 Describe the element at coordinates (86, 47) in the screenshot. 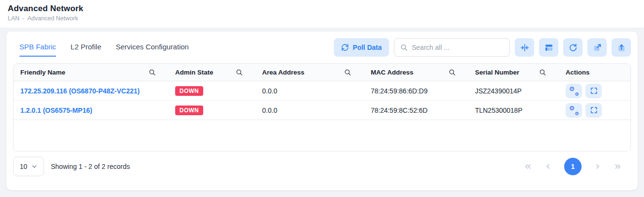

I see `tab-l2-profile: L2 Profile` at that location.